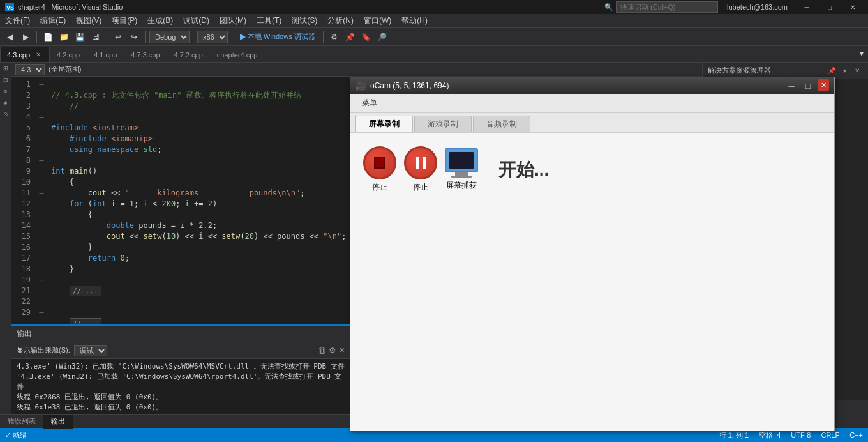 The image size is (868, 442). Describe the element at coordinates (181, 386) in the screenshot. I see `output-content: 4.3.exe' (Win32): 已加载 'C:\Windows\SysWOW…` at that location.